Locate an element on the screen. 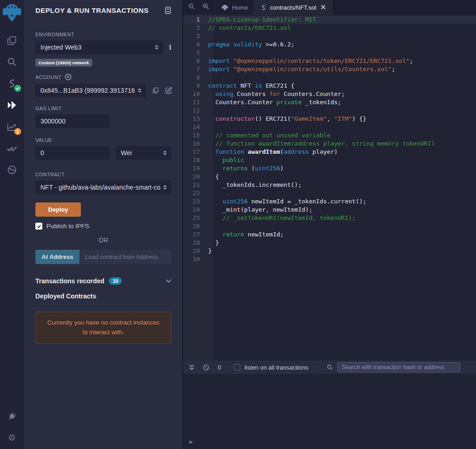  close-tab-icon is located at coordinates (323, 7).